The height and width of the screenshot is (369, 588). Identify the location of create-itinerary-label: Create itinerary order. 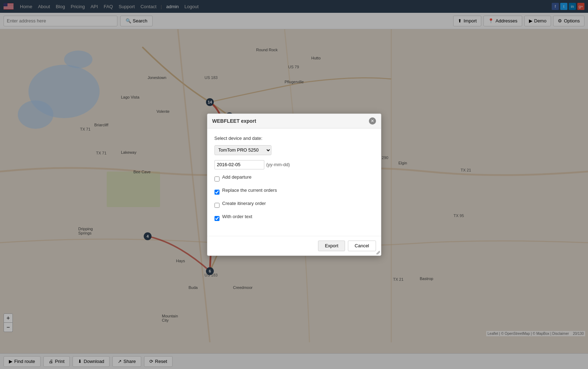
(244, 204).